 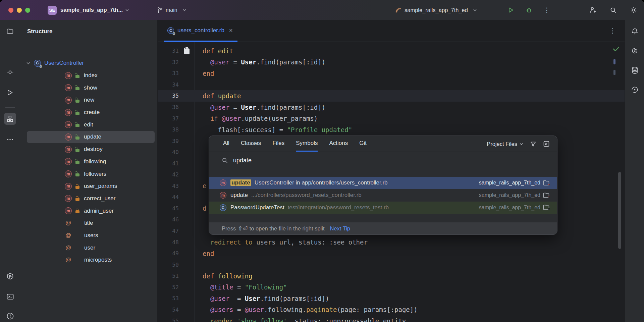 I want to click on code-text: def update, so click(x=218, y=96).